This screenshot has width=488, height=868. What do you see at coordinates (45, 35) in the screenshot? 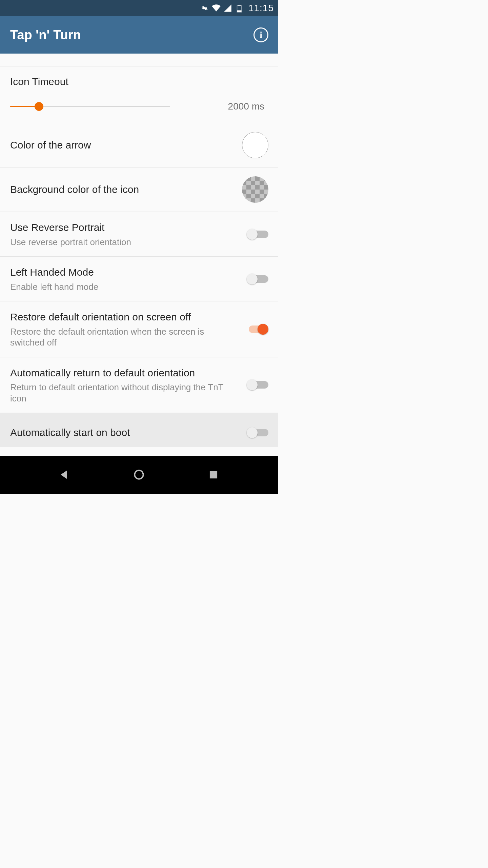
I see `app-title: Tap 'n' Turn` at bounding box center [45, 35].